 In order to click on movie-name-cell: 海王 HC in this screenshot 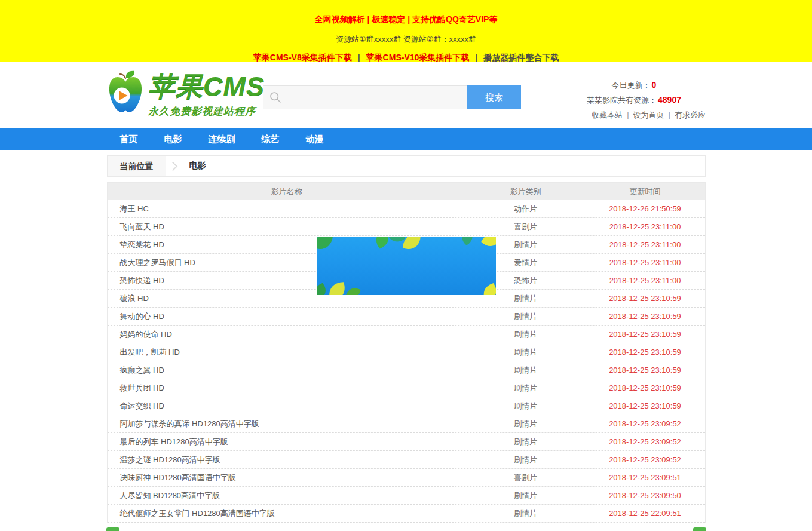, I will do `click(287, 209)`.